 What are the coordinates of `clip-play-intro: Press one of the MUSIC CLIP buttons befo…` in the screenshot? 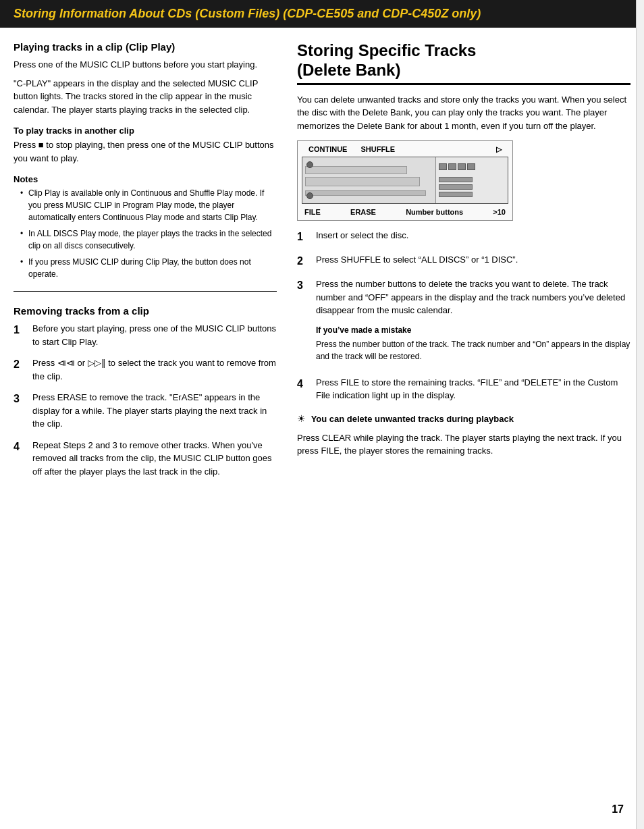 It's located at (145, 65).